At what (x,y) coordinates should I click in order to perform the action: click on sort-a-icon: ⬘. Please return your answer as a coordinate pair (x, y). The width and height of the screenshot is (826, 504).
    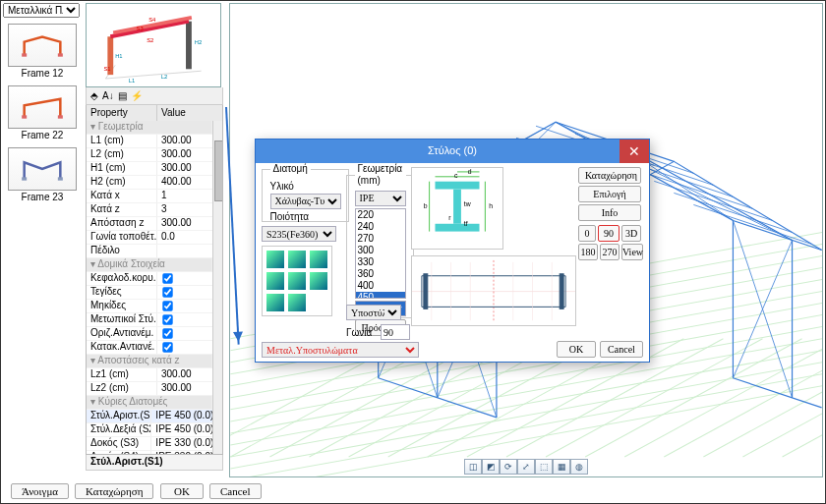
    Looking at the image, I should click on (94, 96).